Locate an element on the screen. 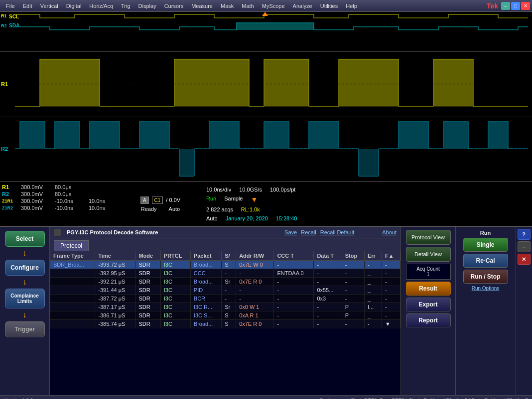 This screenshot has height=399, width=532. run-options-link: Run Options is located at coordinates (486, 289).